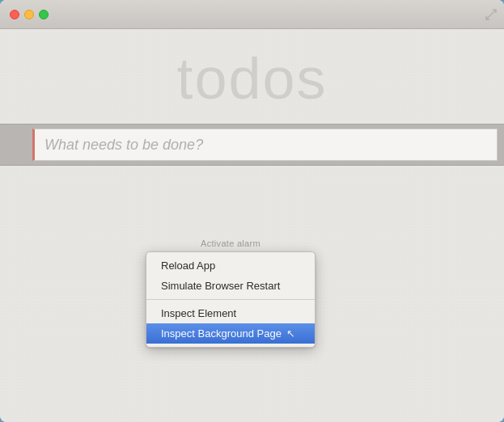  Describe the element at coordinates (29, 15) in the screenshot. I see `minimize-button` at that location.